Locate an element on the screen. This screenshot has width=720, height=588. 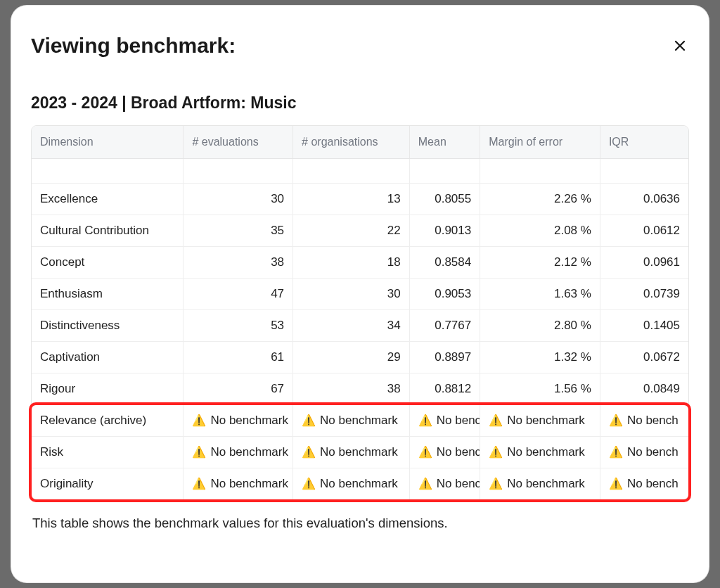
cell-iqr: 0.0672 is located at coordinates (644, 357).